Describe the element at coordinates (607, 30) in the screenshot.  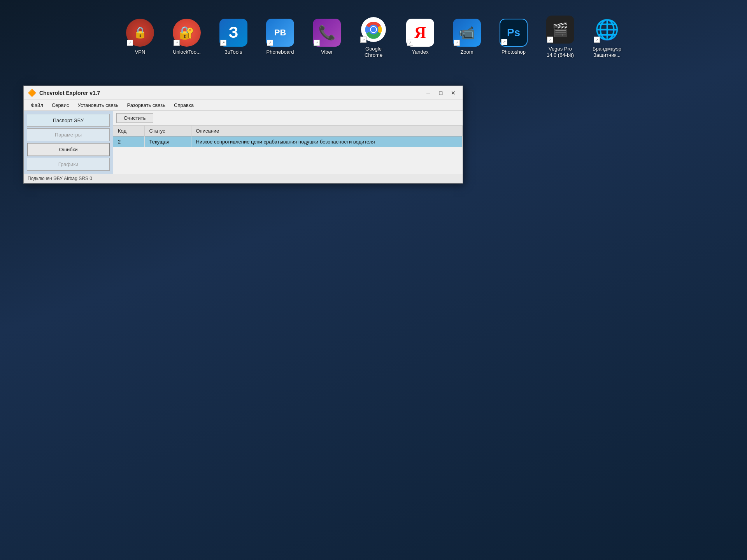
I see `brandmauer-icon-img: 🌐 ↗` at that location.